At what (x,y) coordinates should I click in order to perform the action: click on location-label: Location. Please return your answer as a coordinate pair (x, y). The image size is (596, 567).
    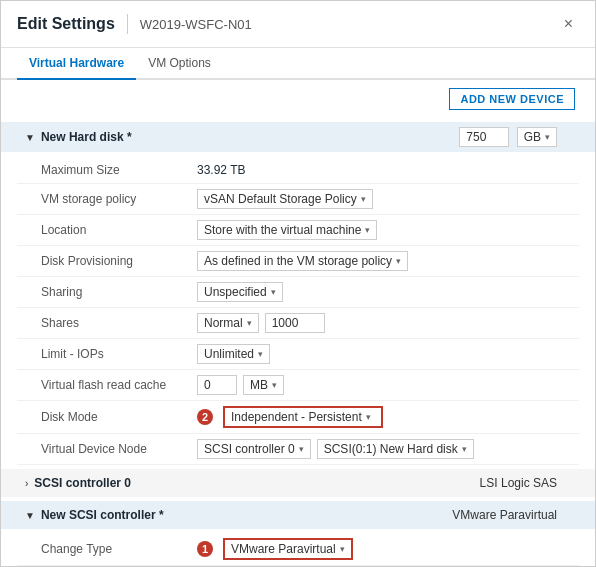
    Looking at the image, I should click on (107, 230).